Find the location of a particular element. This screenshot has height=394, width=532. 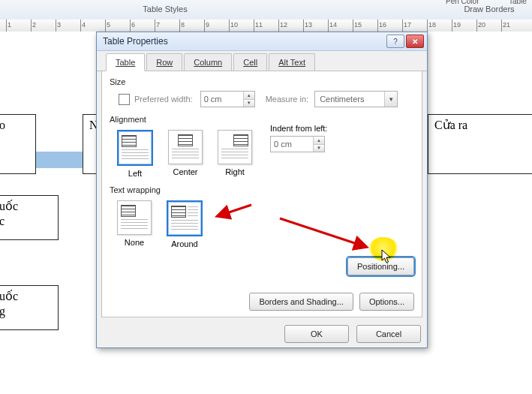

align-left-option is located at coordinates (135, 148).